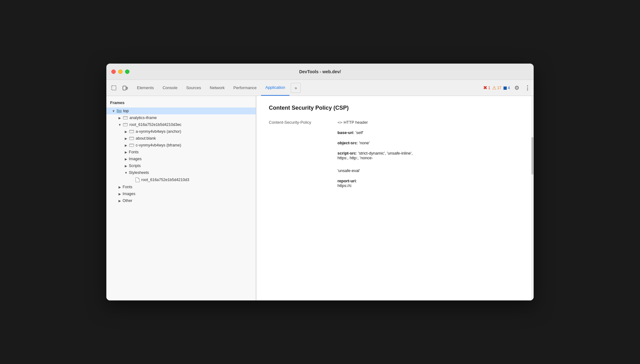 The image size is (640, 364). What do you see at coordinates (133, 152) in the screenshot?
I see `sidebar-item-fonts-sub-label: Fonts` at bounding box center [133, 152].